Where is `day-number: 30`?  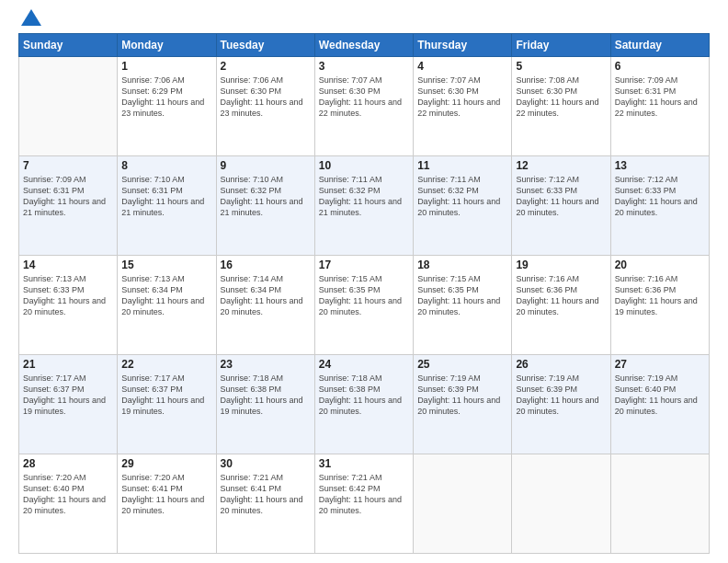 day-number: 30 is located at coordinates (266, 464).